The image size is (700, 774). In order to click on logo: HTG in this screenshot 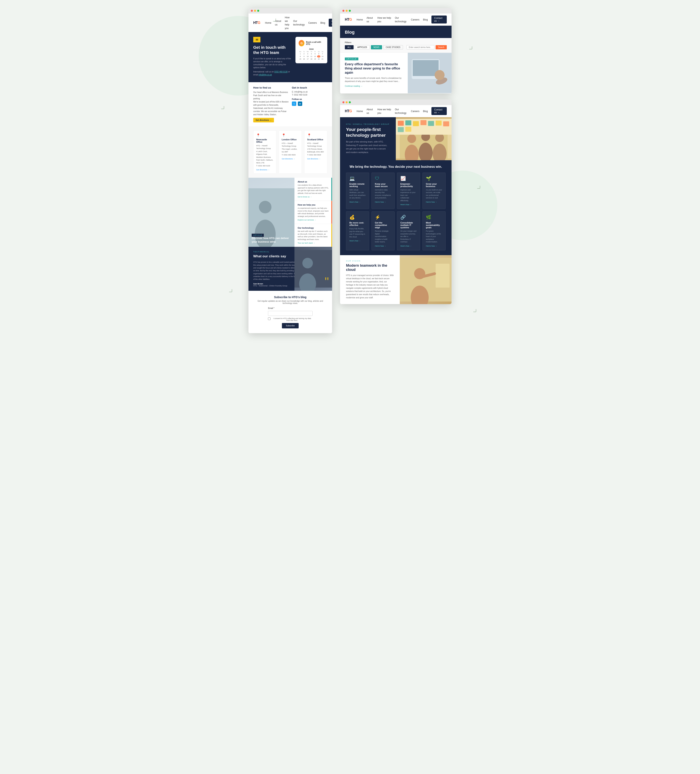, I will do `click(257, 23)`.